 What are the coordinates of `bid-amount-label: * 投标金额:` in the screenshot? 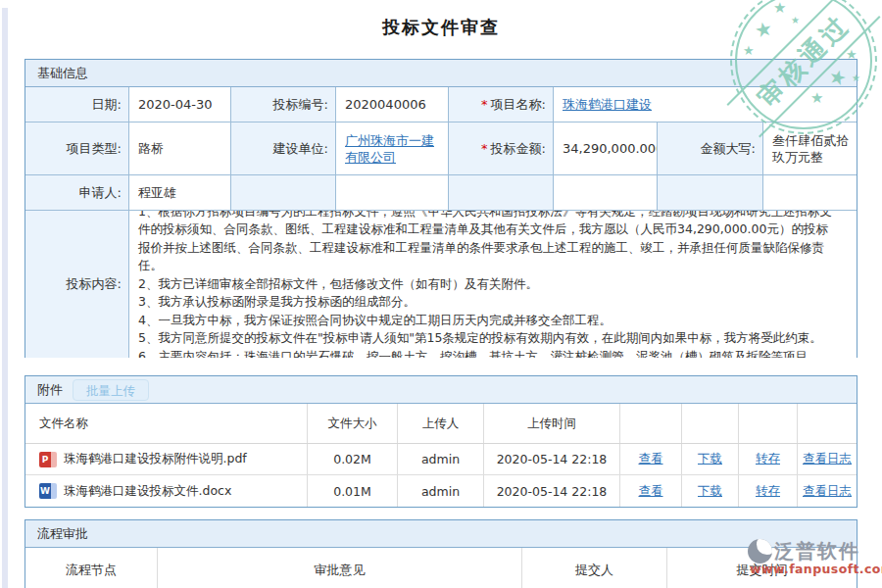 It's located at (502, 149).